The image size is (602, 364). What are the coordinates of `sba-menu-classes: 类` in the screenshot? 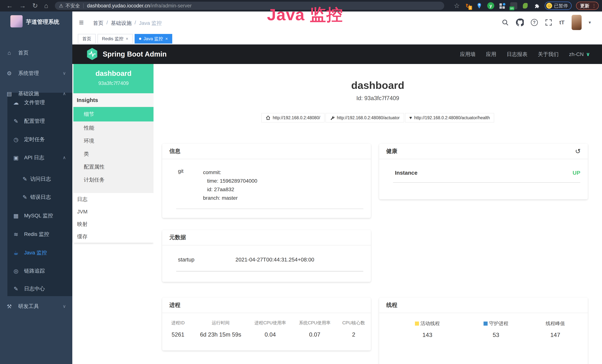 It's located at (113, 154).